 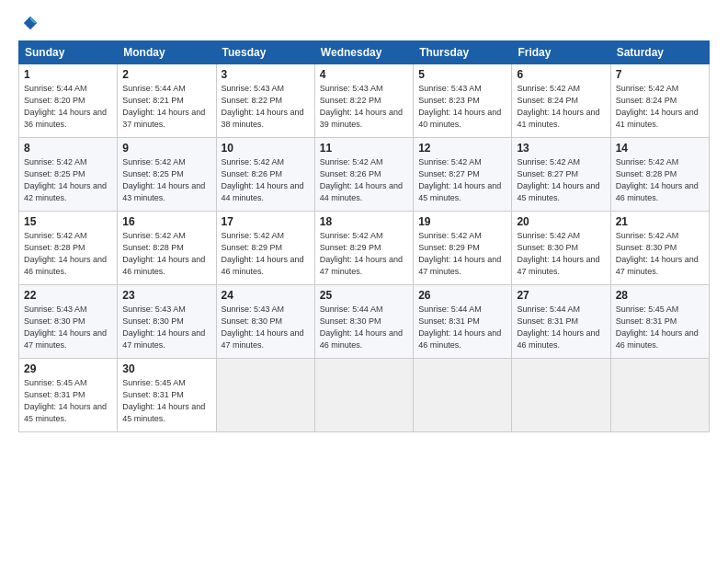 What do you see at coordinates (561, 75) in the screenshot?
I see `day-number: 6` at bounding box center [561, 75].